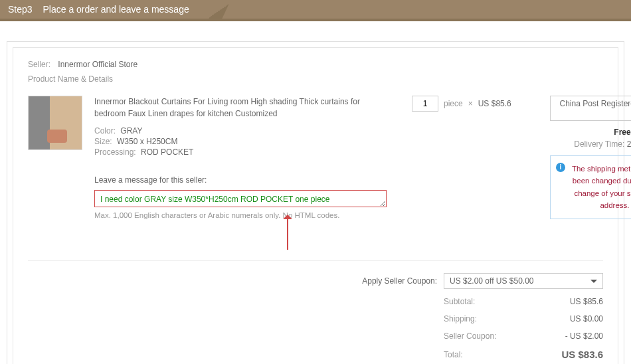 The height and width of the screenshot is (364, 631). What do you see at coordinates (465, 174) in the screenshot?
I see `qty-price: piece × US $85.6` at bounding box center [465, 174].